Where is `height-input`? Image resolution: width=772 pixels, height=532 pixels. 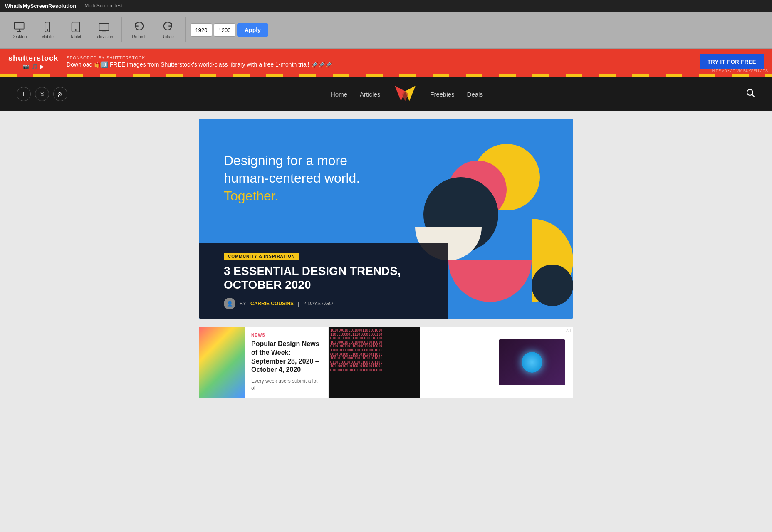
height-input is located at coordinates (225, 30).